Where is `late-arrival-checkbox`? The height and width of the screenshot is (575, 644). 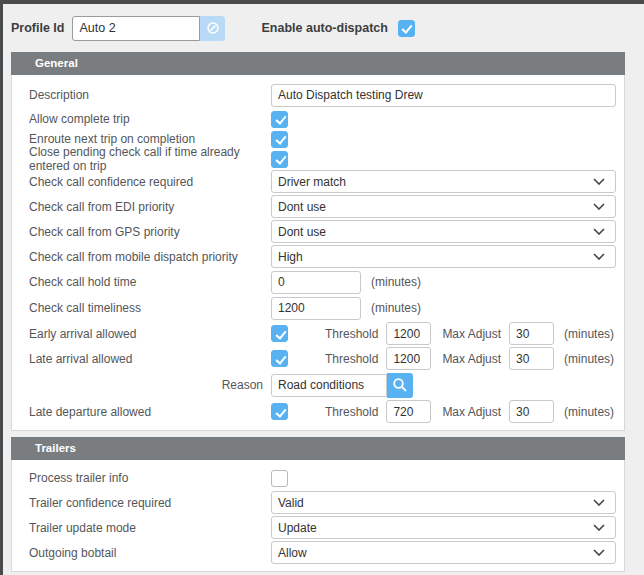 late-arrival-checkbox is located at coordinates (280, 358).